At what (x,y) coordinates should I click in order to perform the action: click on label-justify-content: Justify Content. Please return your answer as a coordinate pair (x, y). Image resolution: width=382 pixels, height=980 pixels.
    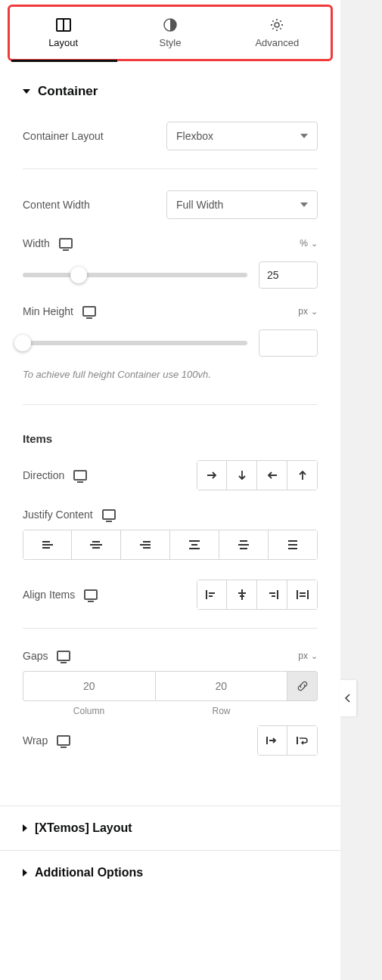
    Looking at the image, I should click on (57, 515).